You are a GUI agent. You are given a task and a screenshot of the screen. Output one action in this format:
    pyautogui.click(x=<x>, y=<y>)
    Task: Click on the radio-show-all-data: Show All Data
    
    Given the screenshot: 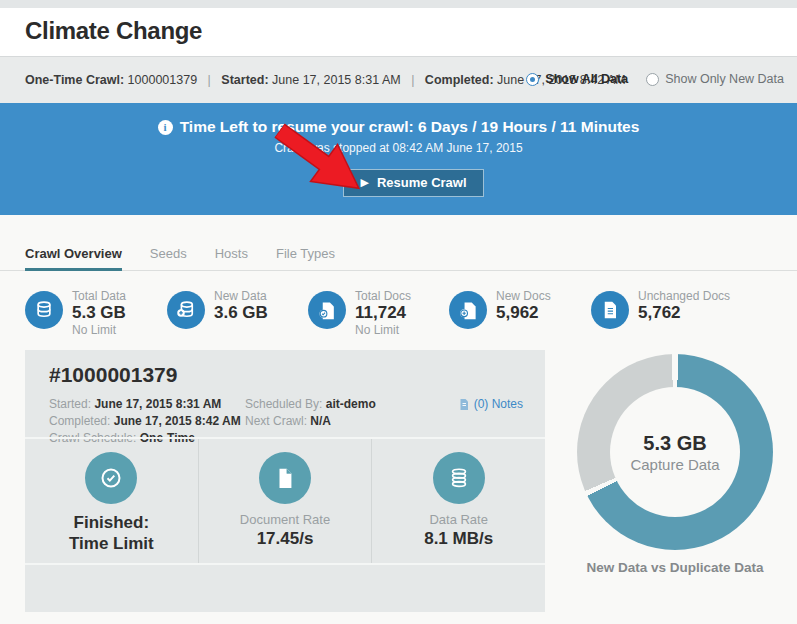 What is the action you would take?
    pyautogui.click(x=577, y=79)
    